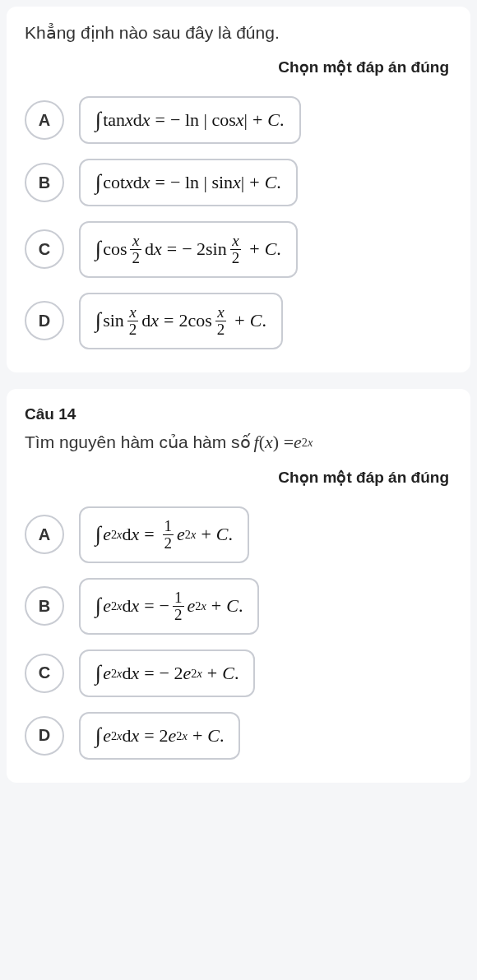  I want to click on option-formula: ∫cotxdx =− ln | sinx |+C., so click(188, 183).